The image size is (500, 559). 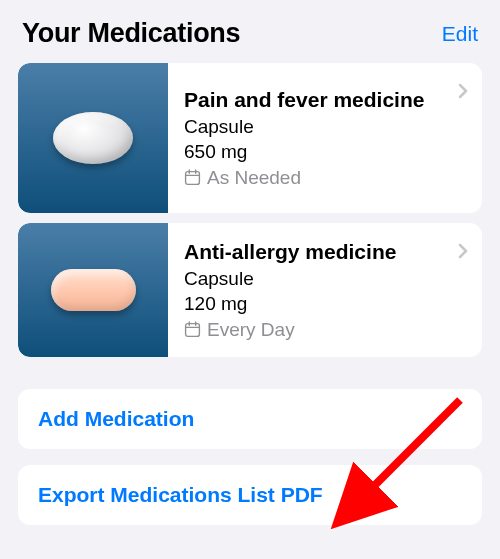 I want to click on medication-schedule-row: Every Day, so click(x=328, y=330).